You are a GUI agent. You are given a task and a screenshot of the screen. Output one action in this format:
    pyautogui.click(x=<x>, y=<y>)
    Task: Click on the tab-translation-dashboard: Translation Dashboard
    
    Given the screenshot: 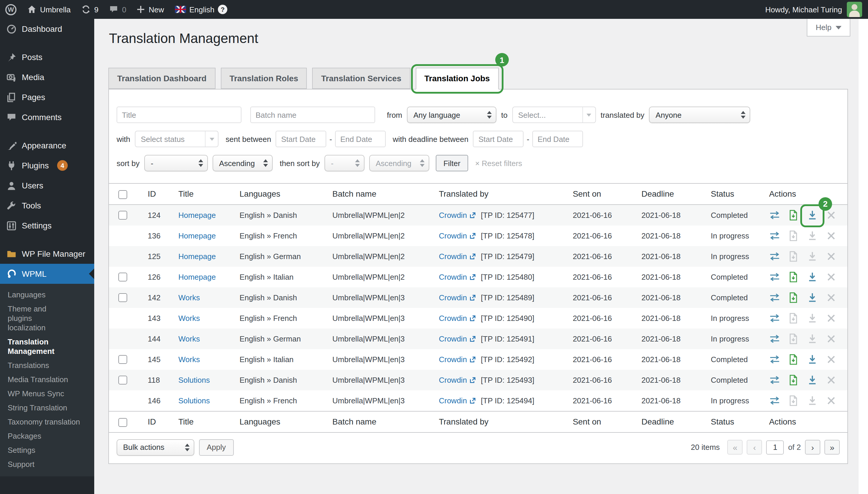 What is the action you would take?
    pyautogui.click(x=162, y=78)
    